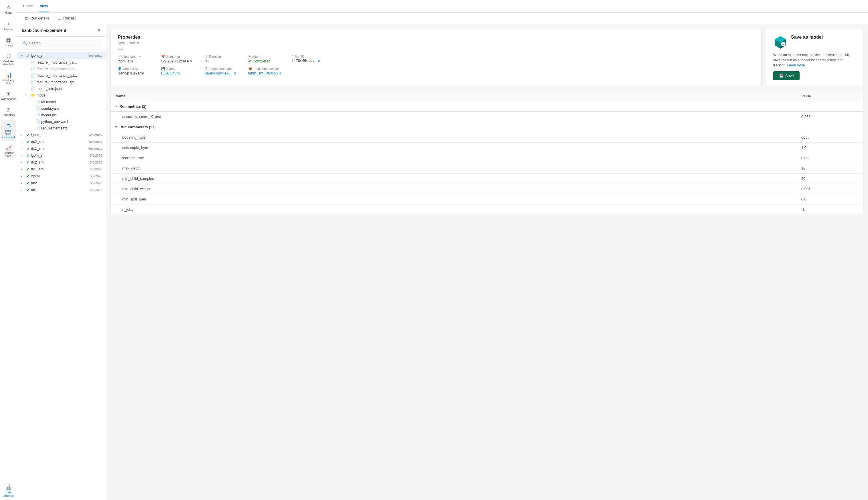  I want to click on chevron-down-icon: ▾, so click(116, 106).